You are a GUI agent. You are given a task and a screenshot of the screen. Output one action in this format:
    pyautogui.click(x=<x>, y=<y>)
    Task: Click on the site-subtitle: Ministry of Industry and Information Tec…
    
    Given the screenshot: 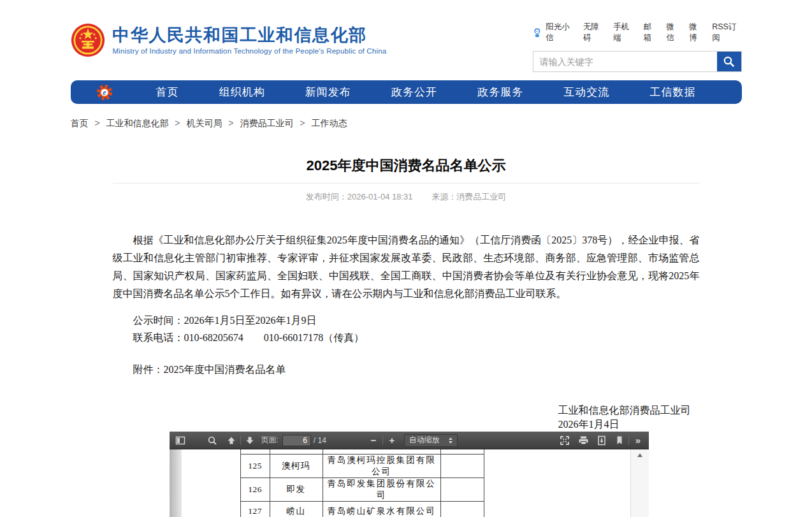 What is the action you would take?
    pyautogui.click(x=250, y=51)
    